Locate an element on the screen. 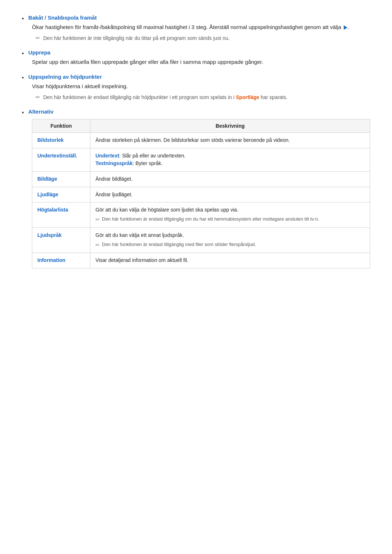  hojdpunkter-body-text: Visar höjdpunkterna i aktuell inspelning… is located at coordinates (201, 86).